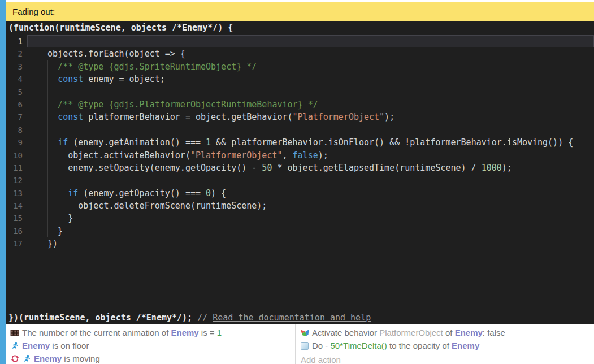 This screenshot has height=364, width=594. I want to click on code-line: 16 }, so click(300, 231).